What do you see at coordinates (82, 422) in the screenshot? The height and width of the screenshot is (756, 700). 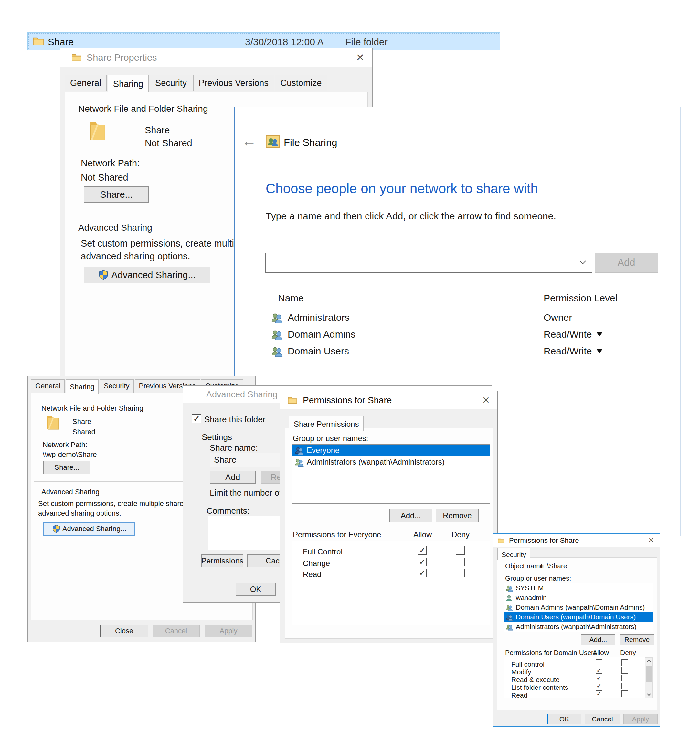 I see `share-item-name: Share` at bounding box center [82, 422].